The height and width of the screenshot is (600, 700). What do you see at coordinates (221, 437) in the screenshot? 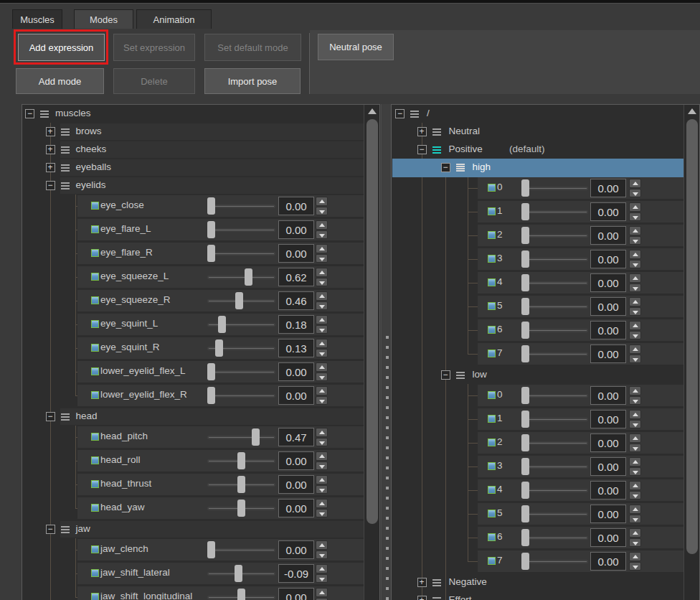
I see `muscle-row-stripe: head_pitch0.47` at bounding box center [221, 437].